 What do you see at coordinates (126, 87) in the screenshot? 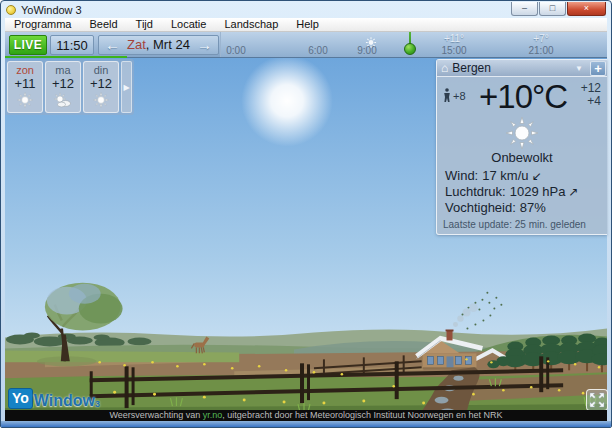
I see `forecast-expand-button: ▶` at bounding box center [126, 87].